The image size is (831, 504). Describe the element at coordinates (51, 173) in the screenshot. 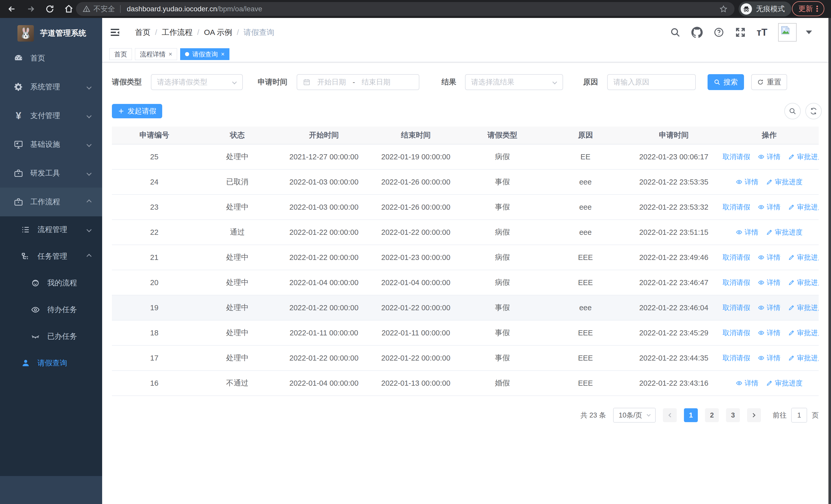

I see `sidebar-item-dev-tools: 研发工具` at that location.